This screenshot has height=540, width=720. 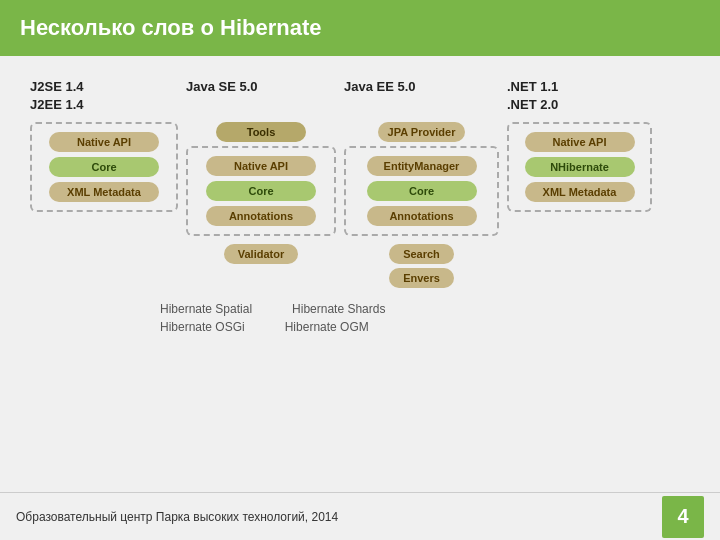 What do you see at coordinates (422, 166) in the screenshot?
I see `javaee-entitymanager: EntityManager` at bounding box center [422, 166].